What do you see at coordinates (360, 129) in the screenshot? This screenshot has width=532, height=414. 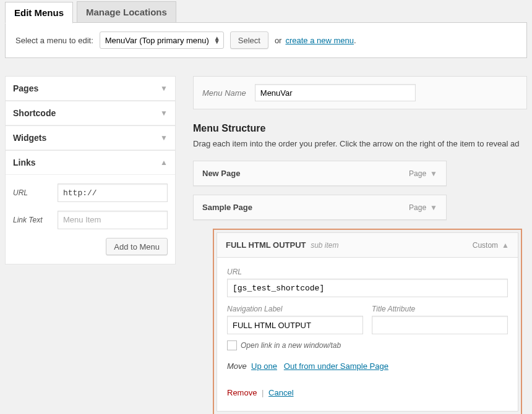 I see `menu-structure-heading: Menu Structure` at bounding box center [360, 129].